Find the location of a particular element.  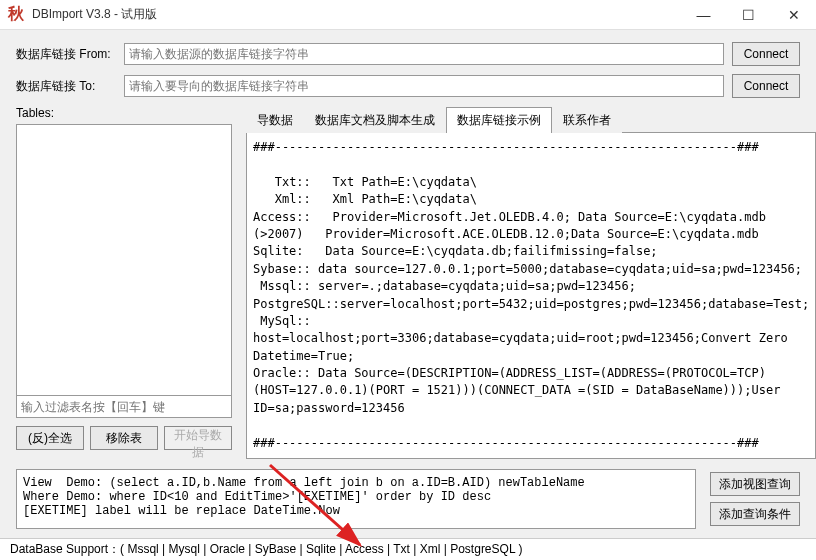

tables-label: Tables: is located at coordinates (124, 113).